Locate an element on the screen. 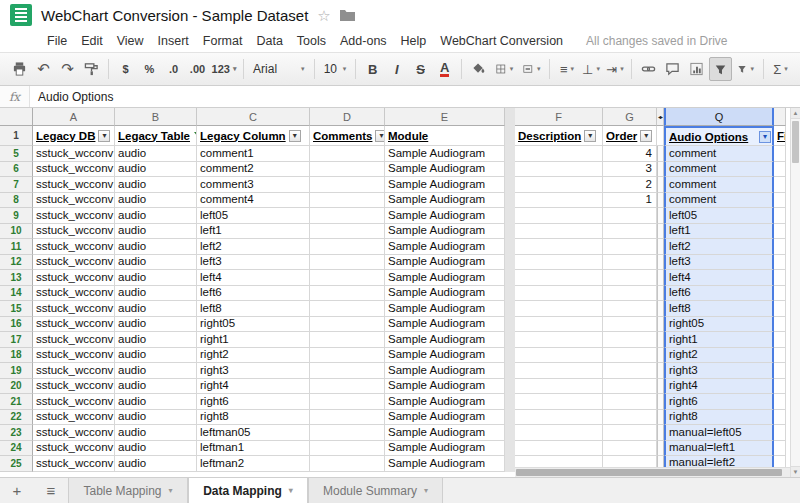  column-letter-D: D is located at coordinates (348, 117).